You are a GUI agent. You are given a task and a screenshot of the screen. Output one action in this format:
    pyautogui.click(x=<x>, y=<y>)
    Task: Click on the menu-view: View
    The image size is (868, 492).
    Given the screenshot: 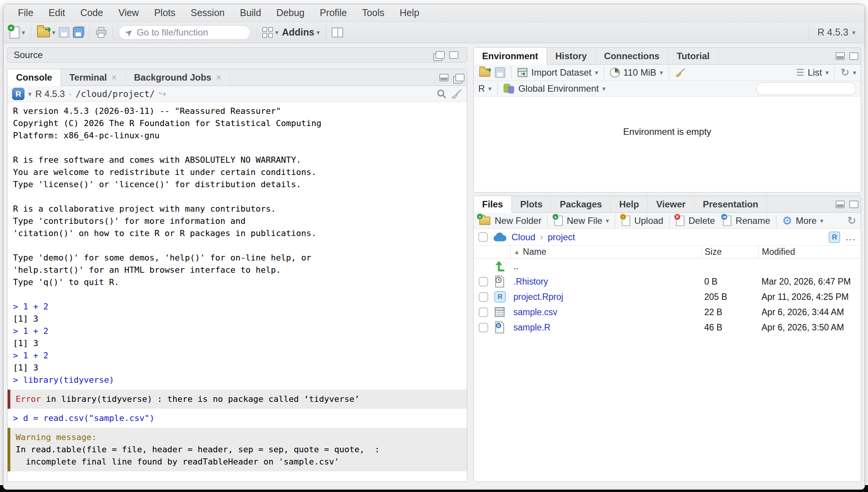 What is the action you would take?
    pyautogui.click(x=129, y=13)
    